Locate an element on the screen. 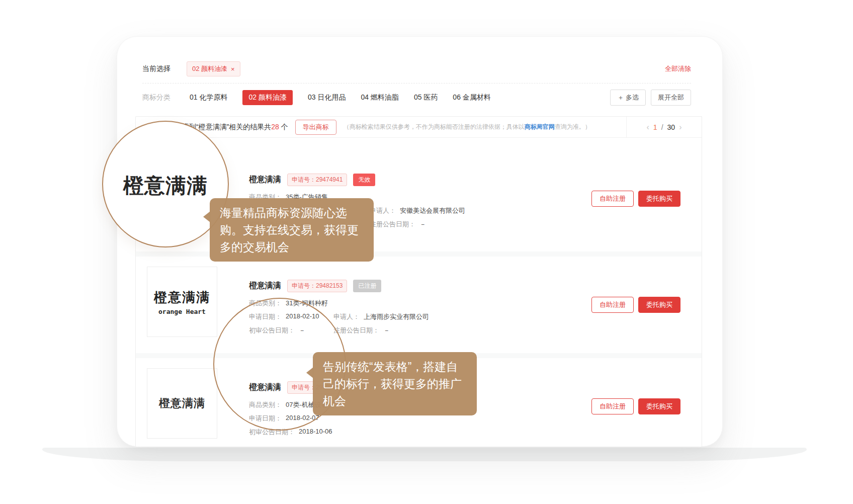 The image size is (853, 504). results-header: 当前分类检索到“橙意满满”相关的结果共28 个 导出商标 （商标检索结果仅供参考… is located at coordinates (418, 127).